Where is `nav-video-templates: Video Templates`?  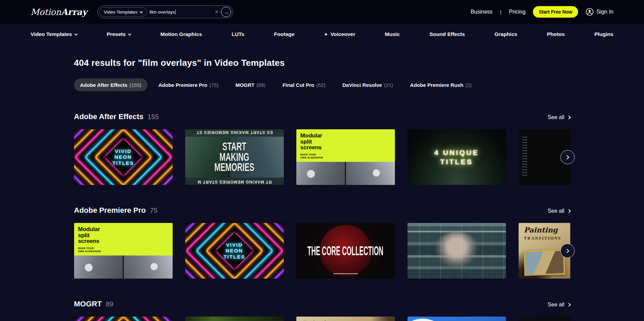 nav-video-templates: Video Templates is located at coordinates (54, 34).